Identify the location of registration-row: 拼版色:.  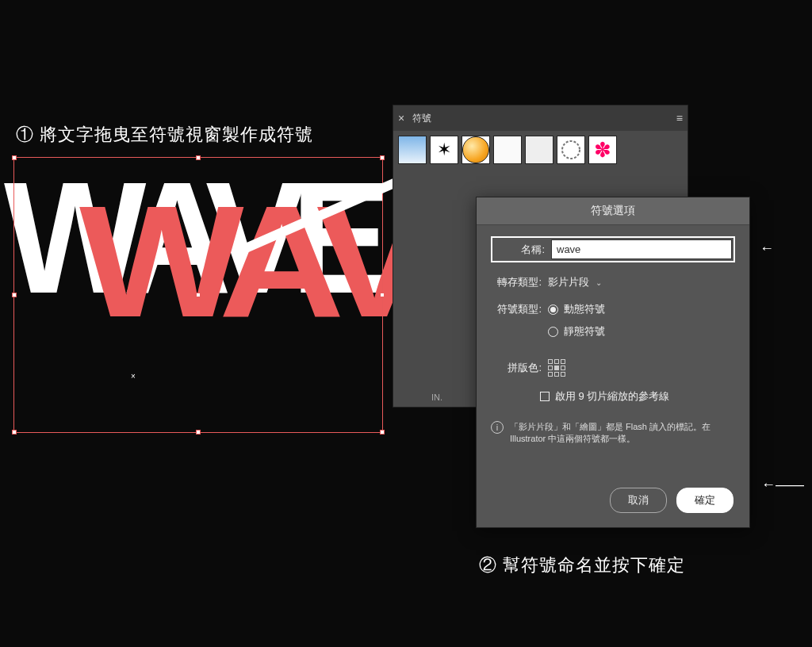
(609, 368).